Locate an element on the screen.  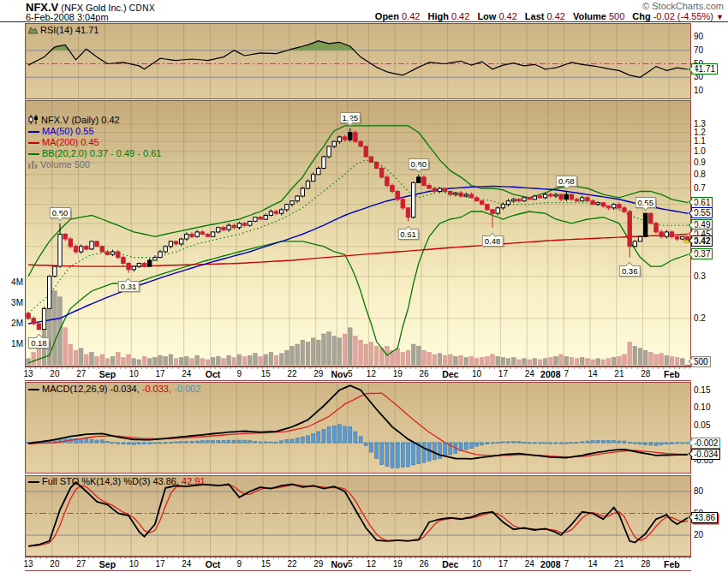
macd-legend-main: MACD(12,26,9) -0.034, is located at coordinates (91, 389).